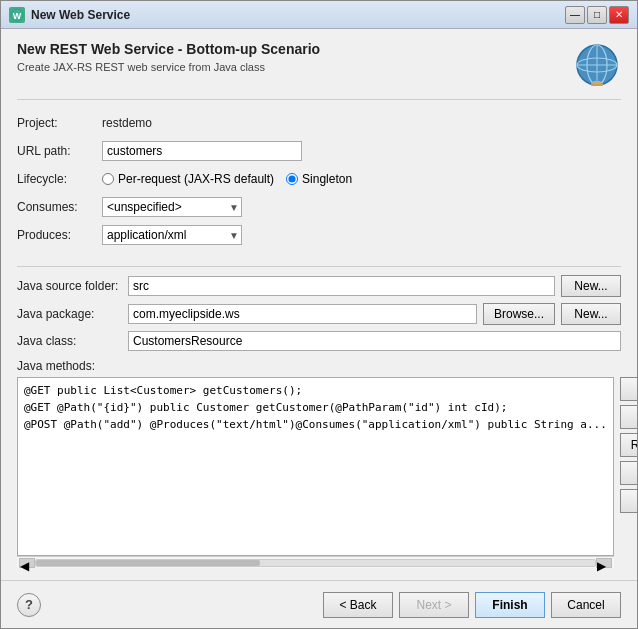 This screenshot has height=629, width=638. What do you see at coordinates (316, 563) in the screenshot?
I see `scrollbar-track` at bounding box center [316, 563].